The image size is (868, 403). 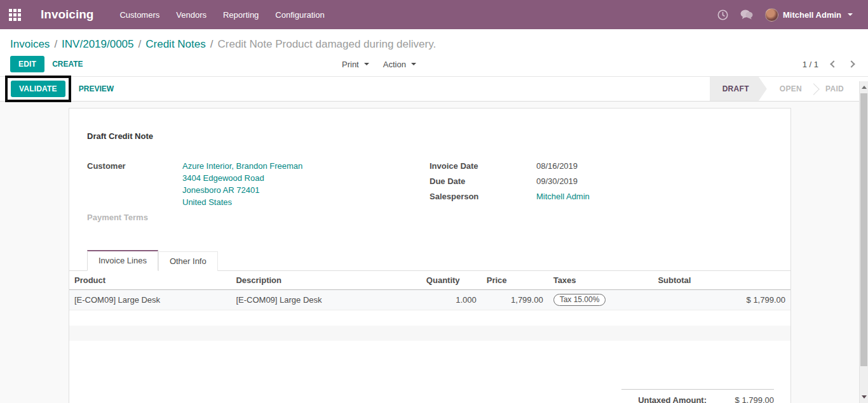 What do you see at coordinates (747, 15) in the screenshot?
I see `chat-bubbles-icon` at bounding box center [747, 15].